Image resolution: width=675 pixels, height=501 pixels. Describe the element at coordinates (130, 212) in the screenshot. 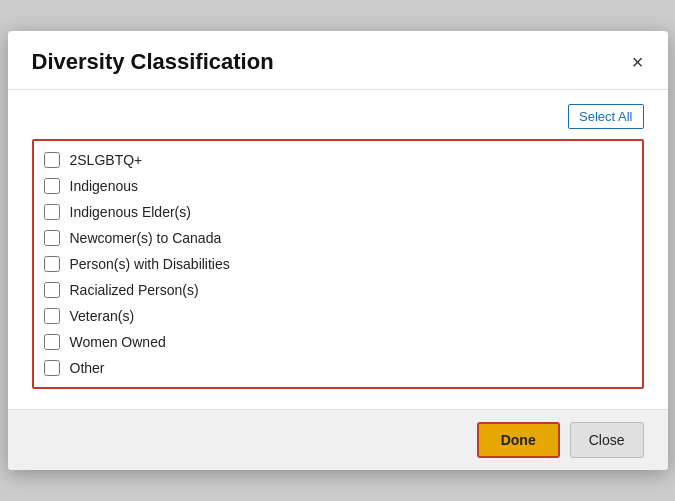

I see `checkbox-label-indigenous_elder: Indigenous Elder(s)` at that location.